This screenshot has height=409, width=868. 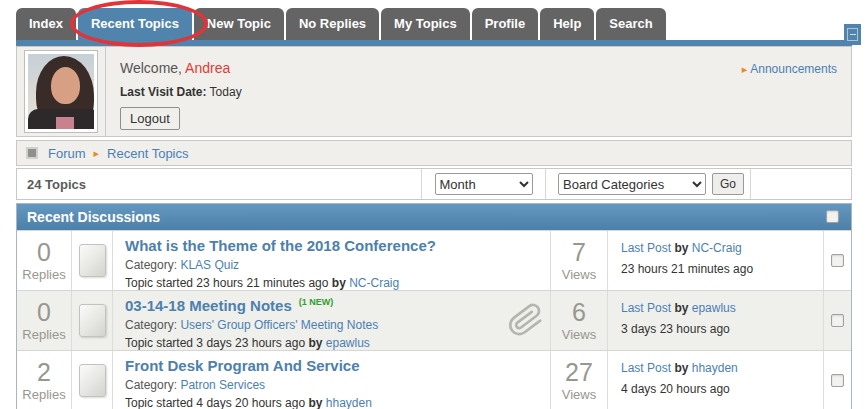 What do you see at coordinates (348, 343) in the screenshot?
I see `author-link: epawlus` at bounding box center [348, 343].